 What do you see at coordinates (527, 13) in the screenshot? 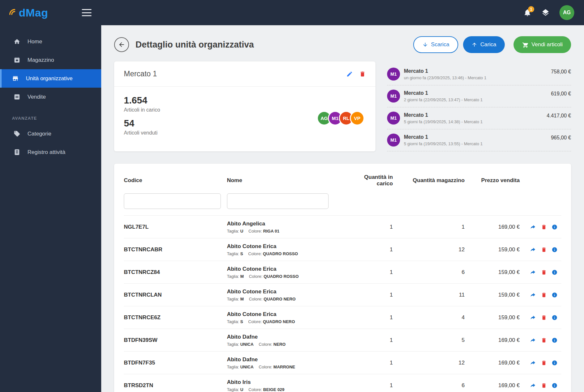
I see `notifications-button: 1` at bounding box center [527, 13].